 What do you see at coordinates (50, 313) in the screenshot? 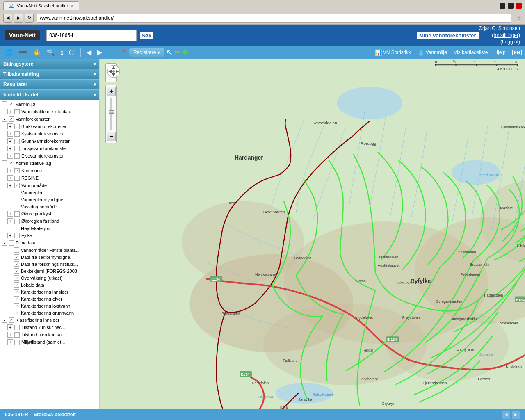
I see `tree-item: Karakterisering grunnvann` at bounding box center [50, 313].